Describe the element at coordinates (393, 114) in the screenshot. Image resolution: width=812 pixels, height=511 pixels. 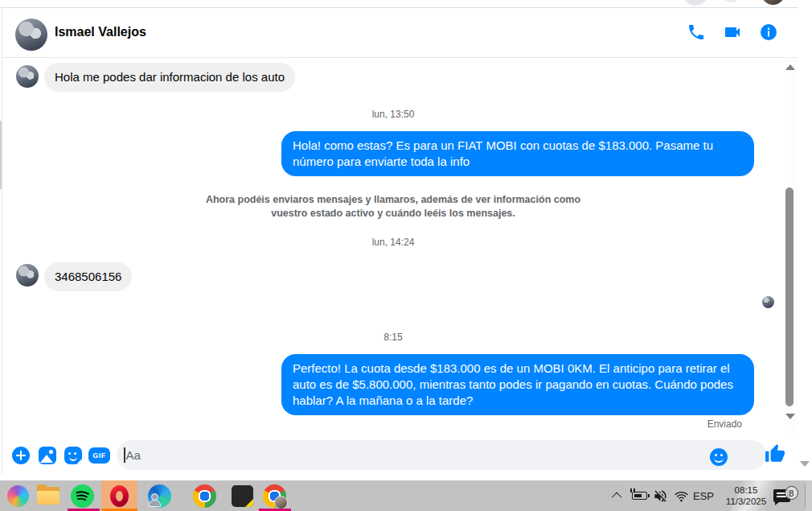
I see `timestamp: lun, 13:50` at that location.